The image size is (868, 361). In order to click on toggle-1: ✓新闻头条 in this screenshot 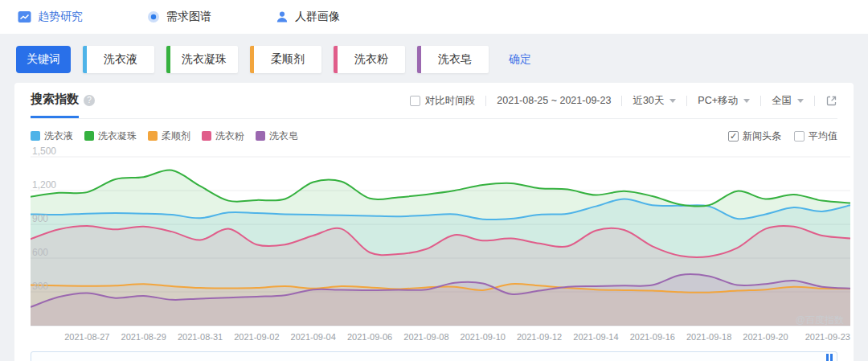, I will do `click(755, 137)`.